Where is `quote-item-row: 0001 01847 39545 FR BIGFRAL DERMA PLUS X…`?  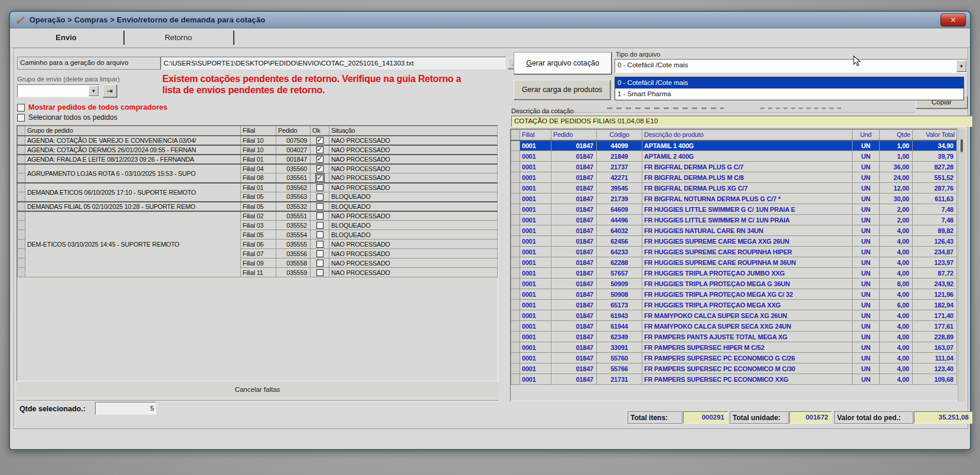 quote-item-row: 0001 01847 39545 FR BIGFRAL DERMA PLUS X… is located at coordinates (734, 188).